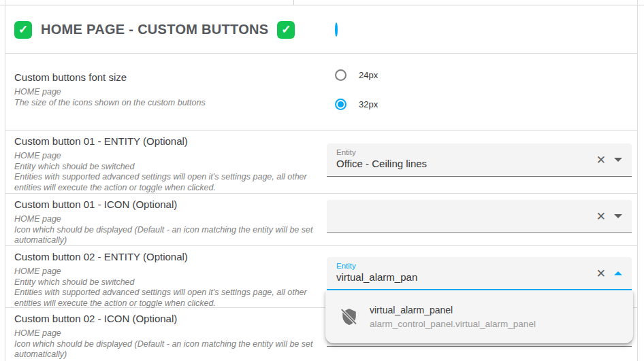 The image size is (644, 361). I want to click on entity-combobox-01: Entity Office - Ceiling lines ✕, so click(479, 160).